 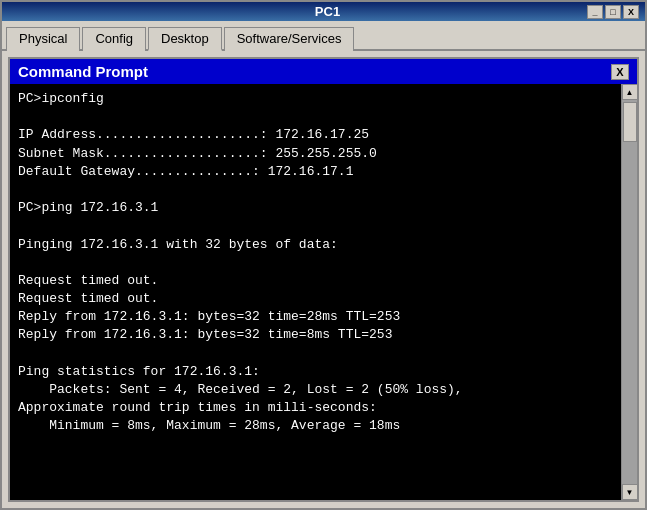 I want to click on scroll-down-button: ▼, so click(x=630, y=492).